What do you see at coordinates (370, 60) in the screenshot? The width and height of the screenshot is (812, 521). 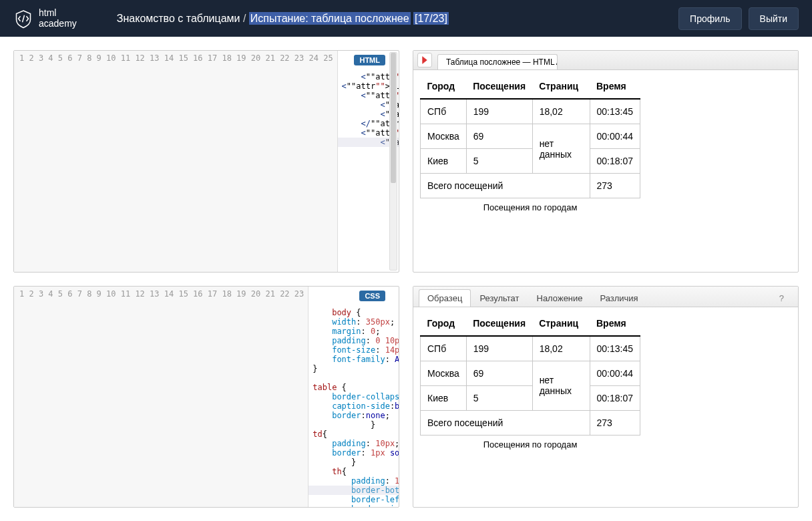 I see `html-badge: HTML` at bounding box center [370, 60].